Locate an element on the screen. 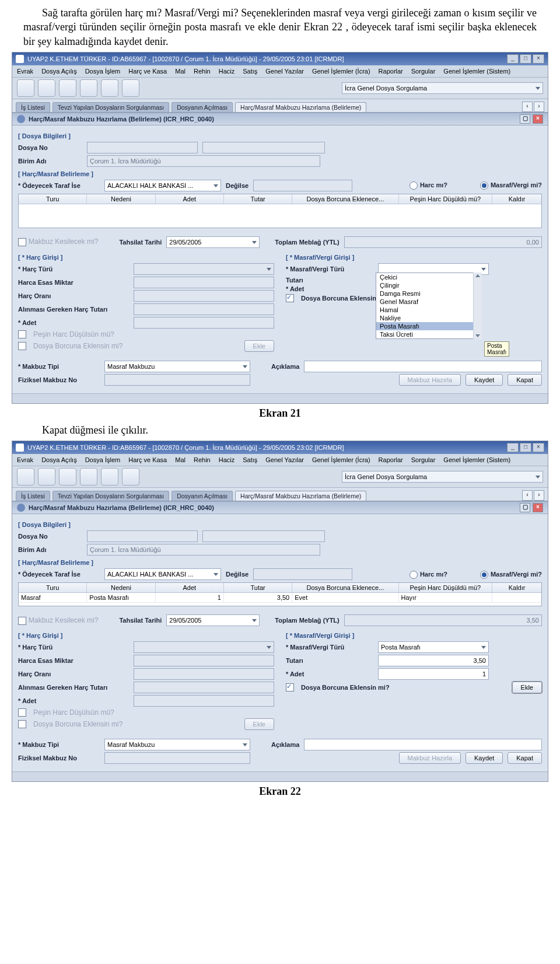  th2-dosya-borcuna: Dosya Borcuna Eklenece... is located at coordinates (345, 588).